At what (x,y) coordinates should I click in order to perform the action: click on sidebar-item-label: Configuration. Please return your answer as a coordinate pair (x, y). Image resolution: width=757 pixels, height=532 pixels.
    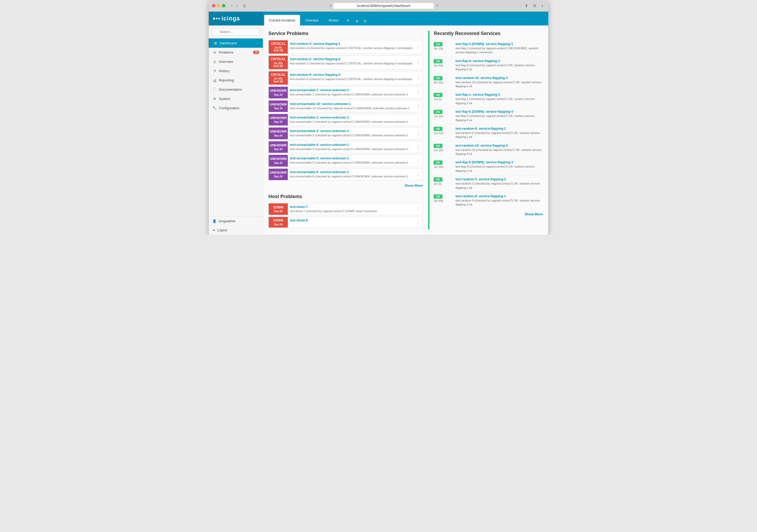
    Looking at the image, I should click on (229, 108).